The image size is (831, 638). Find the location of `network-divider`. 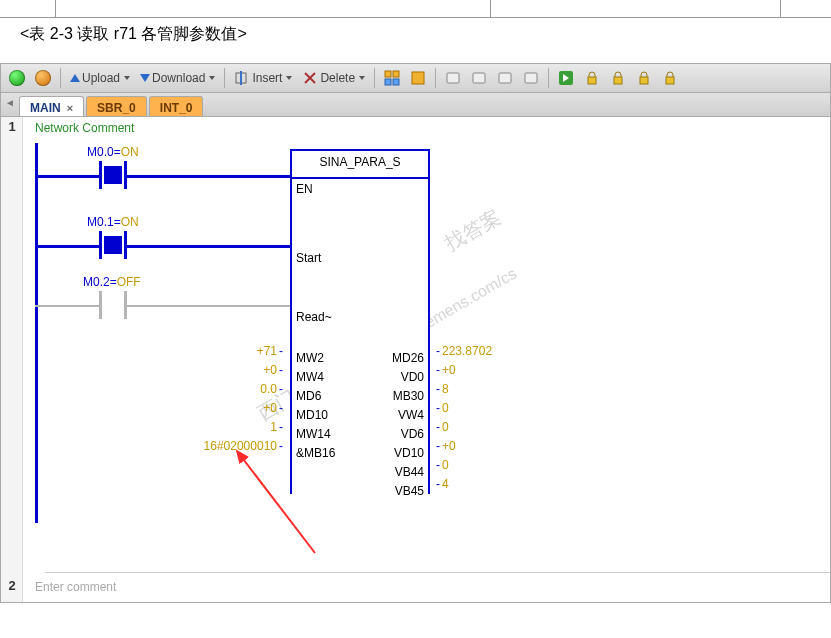

network-divider is located at coordinates (438, 572).